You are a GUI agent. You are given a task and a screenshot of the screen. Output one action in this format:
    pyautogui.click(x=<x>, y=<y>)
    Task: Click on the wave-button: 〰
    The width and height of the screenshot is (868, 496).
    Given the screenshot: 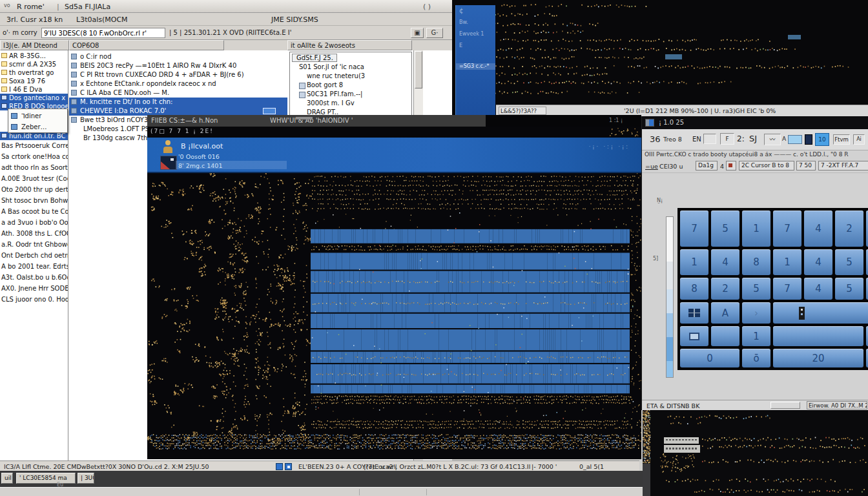 What is the action you would take?
    pyautogui.click(x=772, y=140)
    